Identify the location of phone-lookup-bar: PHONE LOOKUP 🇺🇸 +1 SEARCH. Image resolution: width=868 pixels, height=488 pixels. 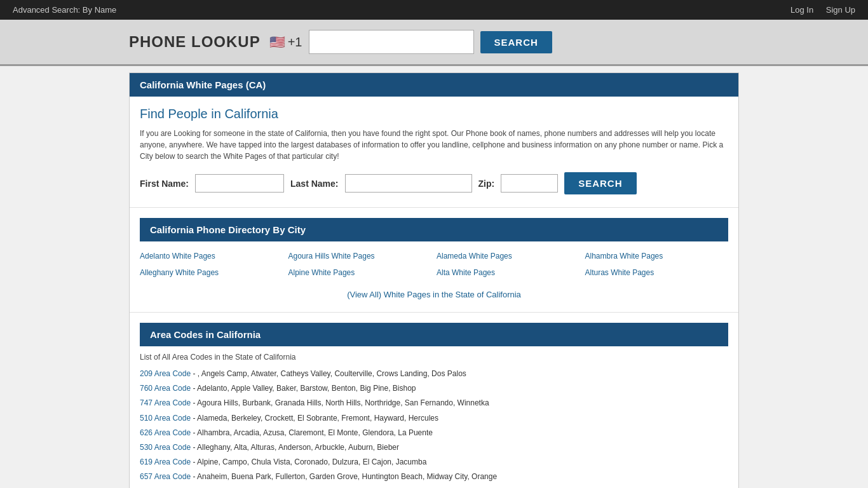
(434, 43).